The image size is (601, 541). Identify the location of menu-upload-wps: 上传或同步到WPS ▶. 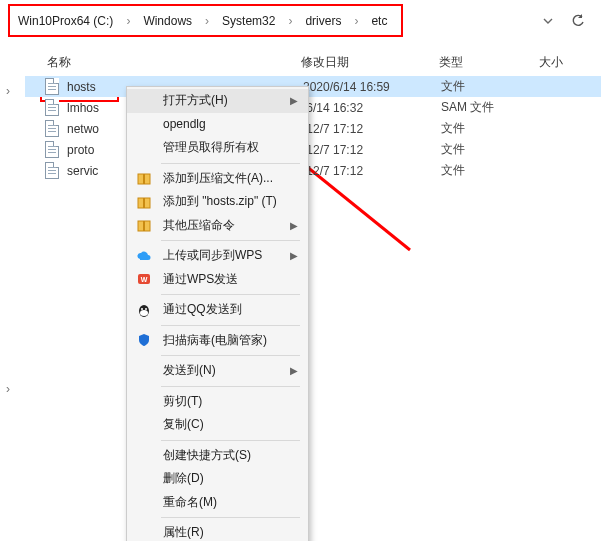
(218, 256).